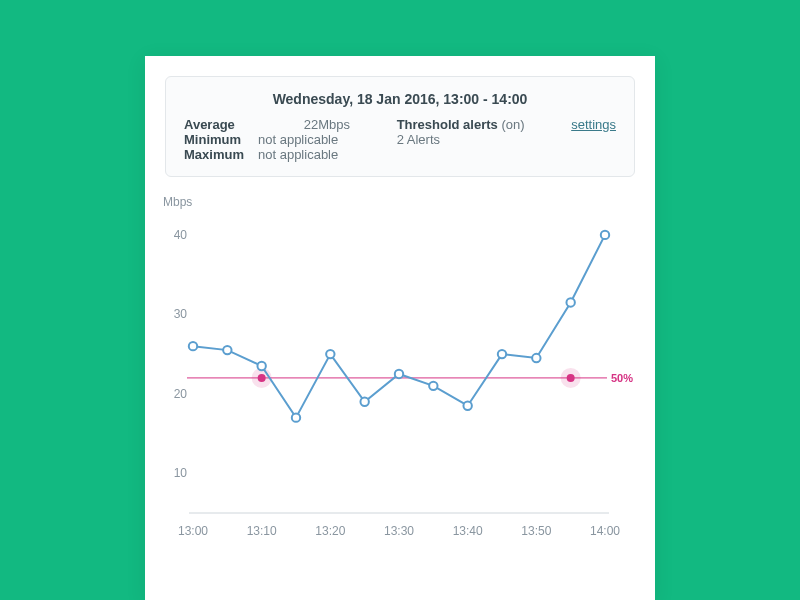 This screenshot has width=800, height=600. Describe the element at coordinates (468, 531) in the screenshot. I see `x-tick-label: 13:40` at that location.